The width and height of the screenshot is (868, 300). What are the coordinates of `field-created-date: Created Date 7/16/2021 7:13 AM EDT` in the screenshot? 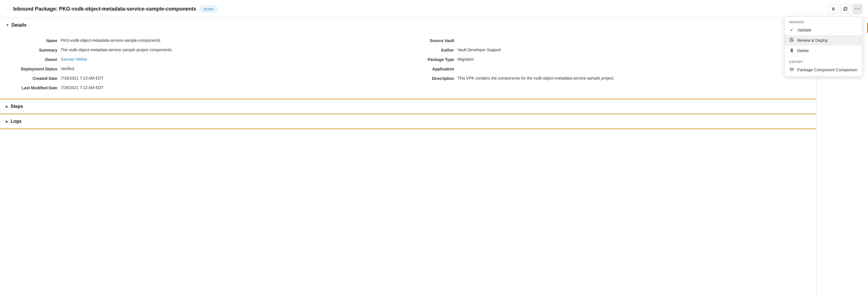 It's located at (210, 78).